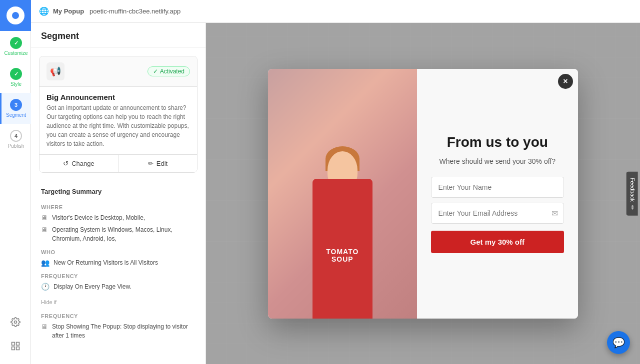 The image size is (640, 364). Describe the element at coordinates (118, 263) in the screenshot. I see `who-row-1: 👥 New Or Returning Visitors is All Visit…` at that location.